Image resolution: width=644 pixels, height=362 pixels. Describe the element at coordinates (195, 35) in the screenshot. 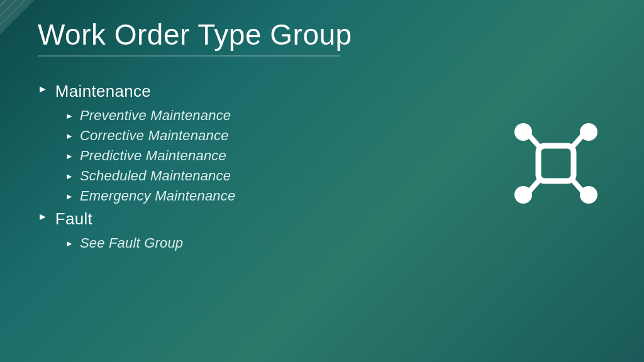

I see `slide-title: Work Order Type Group` at that location.